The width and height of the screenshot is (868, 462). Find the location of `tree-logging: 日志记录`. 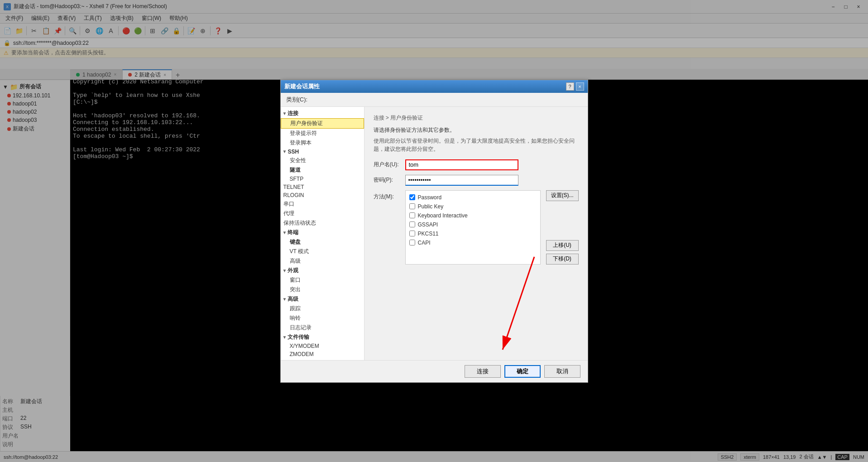

tree-logging: 日志记录 is located at coordinates (322, 328).